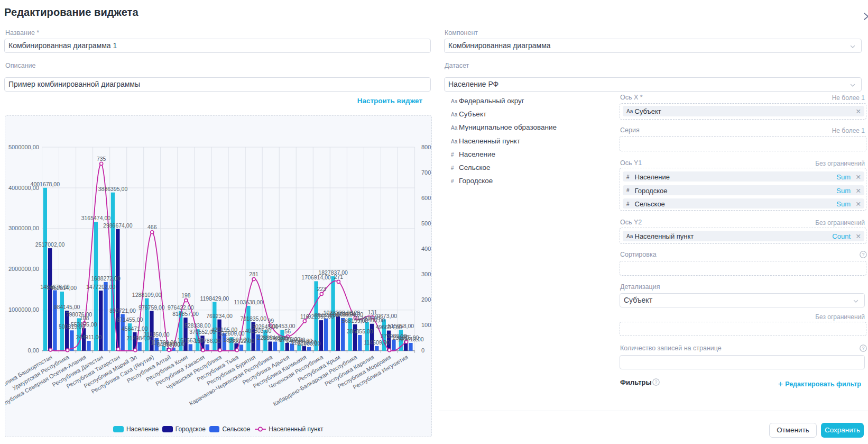 This screenshot has height=444, width=868. I want to click on svg-text: 150022,00, so click(242, 341).